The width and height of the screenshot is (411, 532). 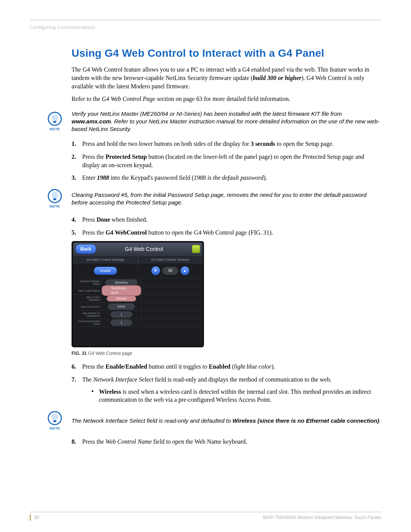 I want to click on panel-data-row: Web Control Password(None), so click(x=138, y=299).